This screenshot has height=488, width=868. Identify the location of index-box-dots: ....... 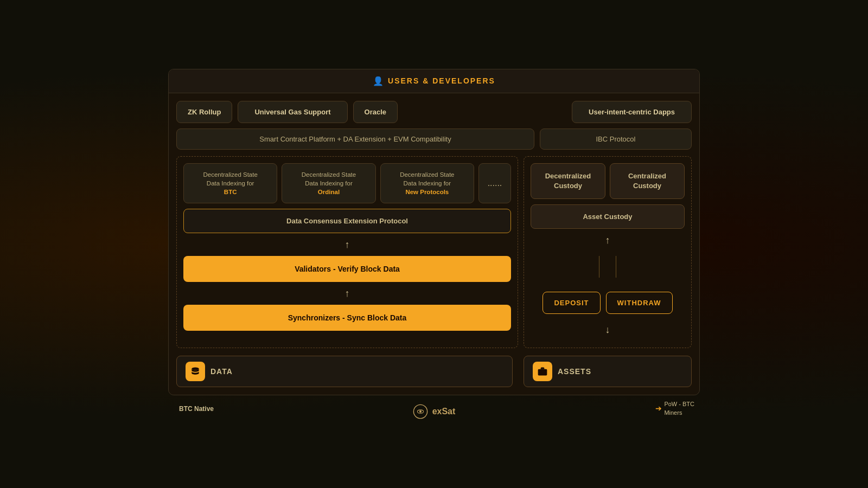
(495, 183).